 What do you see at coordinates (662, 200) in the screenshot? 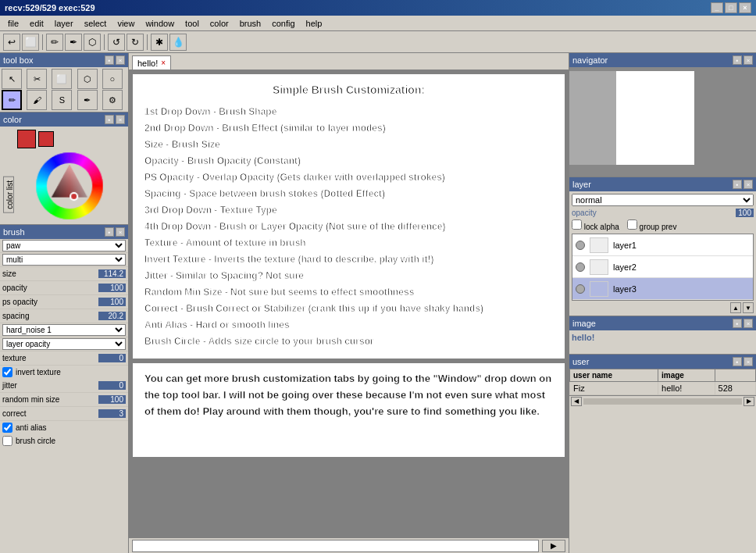
I see `layer-blend-mode: normal` at bounding box center [662, 200].